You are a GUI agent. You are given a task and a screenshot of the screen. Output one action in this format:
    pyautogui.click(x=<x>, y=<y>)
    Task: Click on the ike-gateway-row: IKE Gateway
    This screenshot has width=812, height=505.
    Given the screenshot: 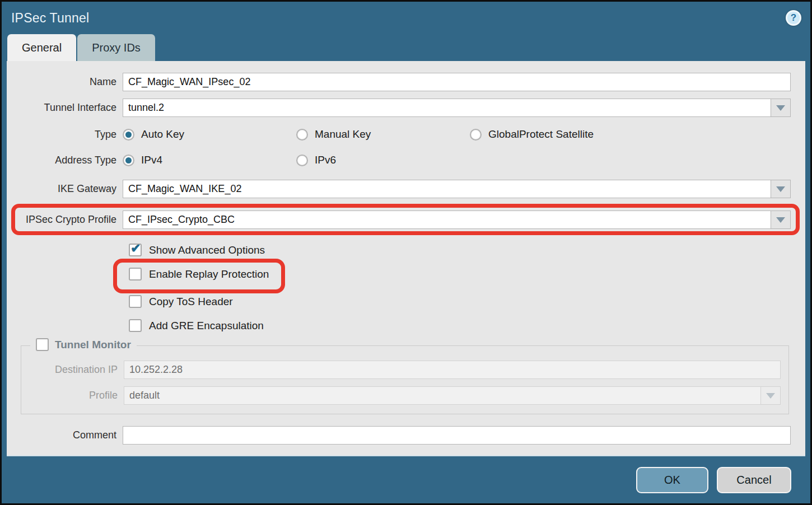 What is the action you would take?
    pyautogui.click(x=406, y=189)
    